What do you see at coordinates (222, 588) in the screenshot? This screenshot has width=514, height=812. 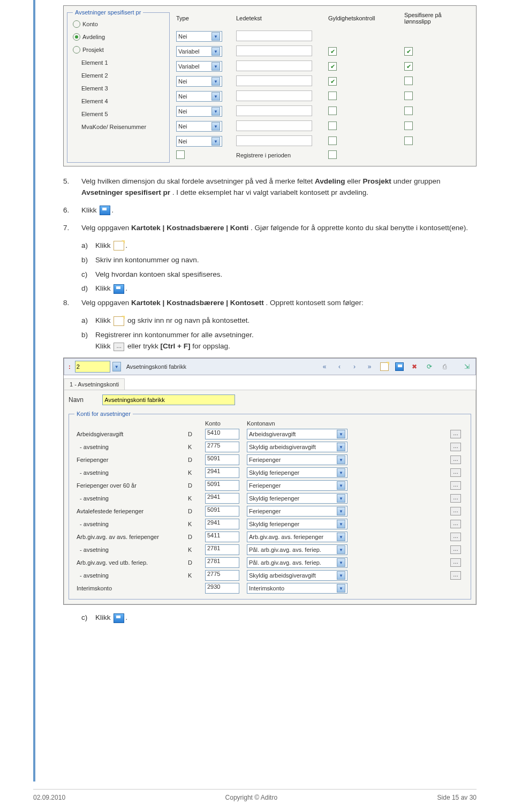 I see `konto-input: 2930` at bounding box center [222, 588].